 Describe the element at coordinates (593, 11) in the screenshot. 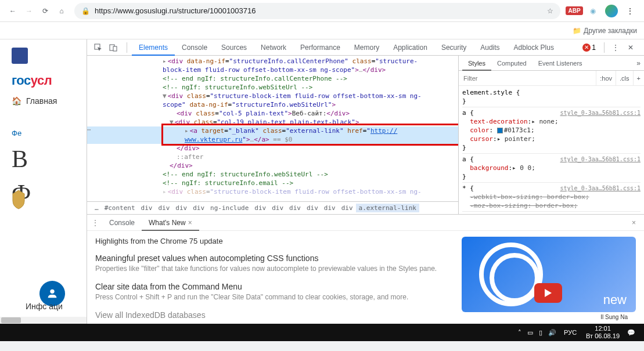

I see `extension-icon: ◉` at that location.